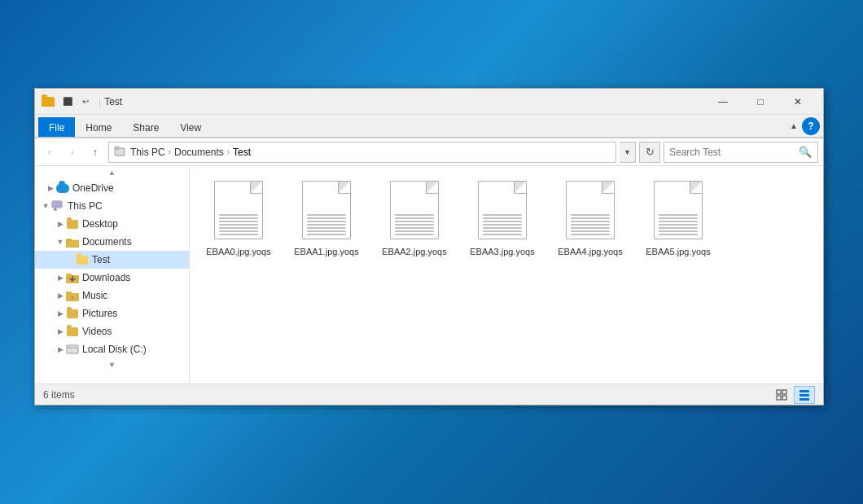  What do you see at coordinates (112, 260) in the screenshot?
I see `sidebar-item-test: Test` at bounding box center [112, 260].